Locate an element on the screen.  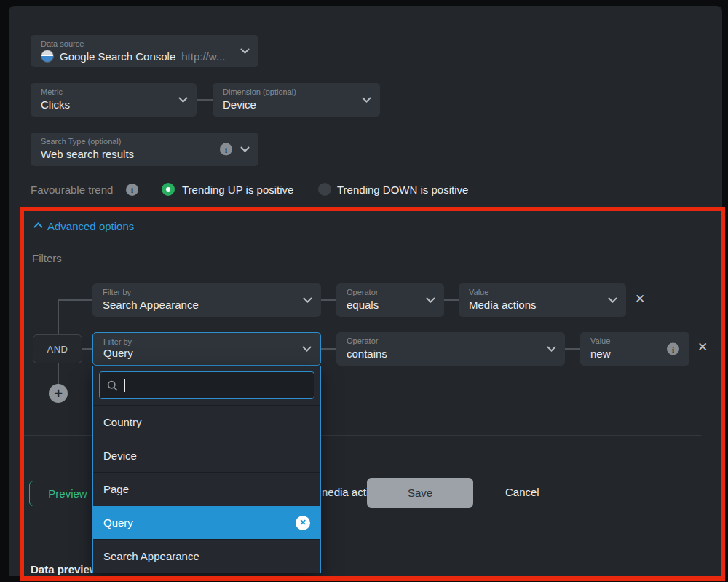
filter2-remove-icon: ✕ is located at coordinates (703, 347).